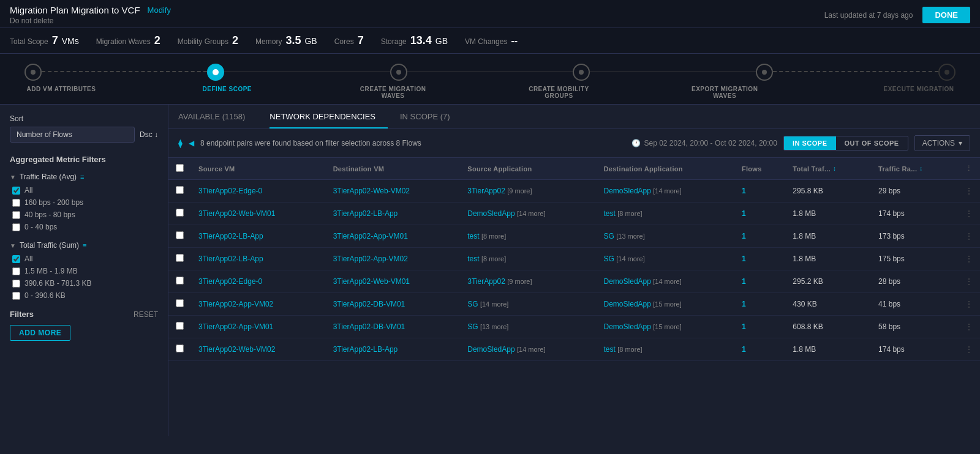 Image resolution: width=980 pixels, height=454 pixels. I want to click on filter-option-all-traffic: All, so click(85, 190).